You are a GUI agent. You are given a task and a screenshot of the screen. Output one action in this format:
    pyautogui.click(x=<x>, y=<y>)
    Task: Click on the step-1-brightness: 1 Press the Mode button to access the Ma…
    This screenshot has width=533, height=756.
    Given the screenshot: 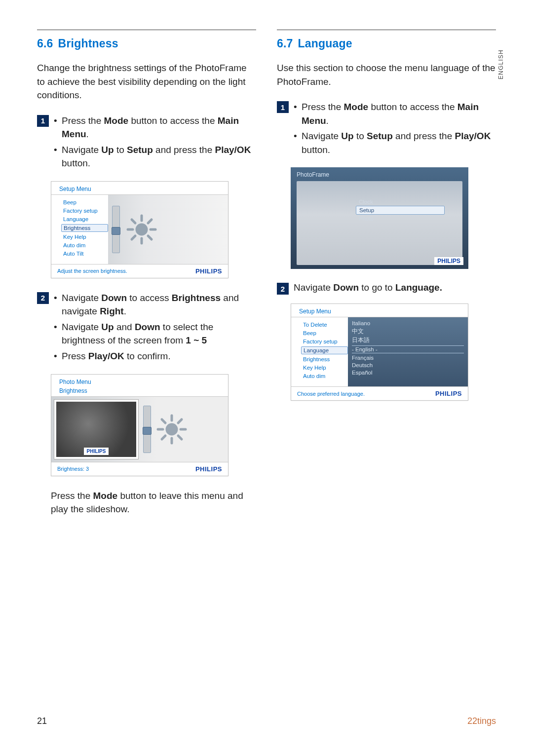 What is the action you would take?
    pyautogui.click(x=147, y=143)
    